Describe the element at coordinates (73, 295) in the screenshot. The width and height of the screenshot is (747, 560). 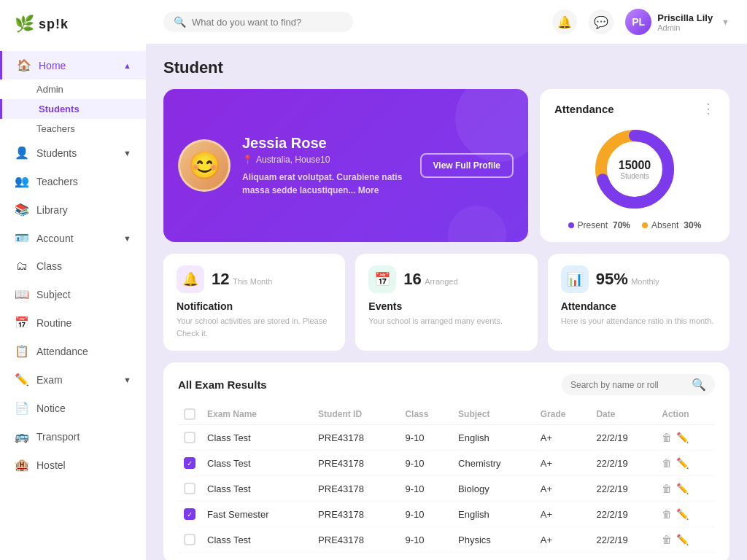
I see `sidebar-item-subject: 📖 Subject` at that location.